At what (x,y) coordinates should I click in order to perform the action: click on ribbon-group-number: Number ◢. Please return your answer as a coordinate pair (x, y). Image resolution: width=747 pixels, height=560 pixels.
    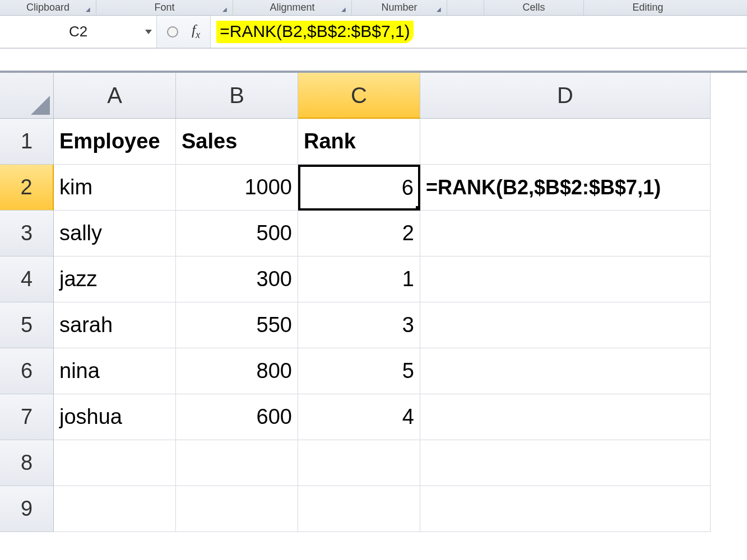
    Looking at the image, I should click on (400, 8).